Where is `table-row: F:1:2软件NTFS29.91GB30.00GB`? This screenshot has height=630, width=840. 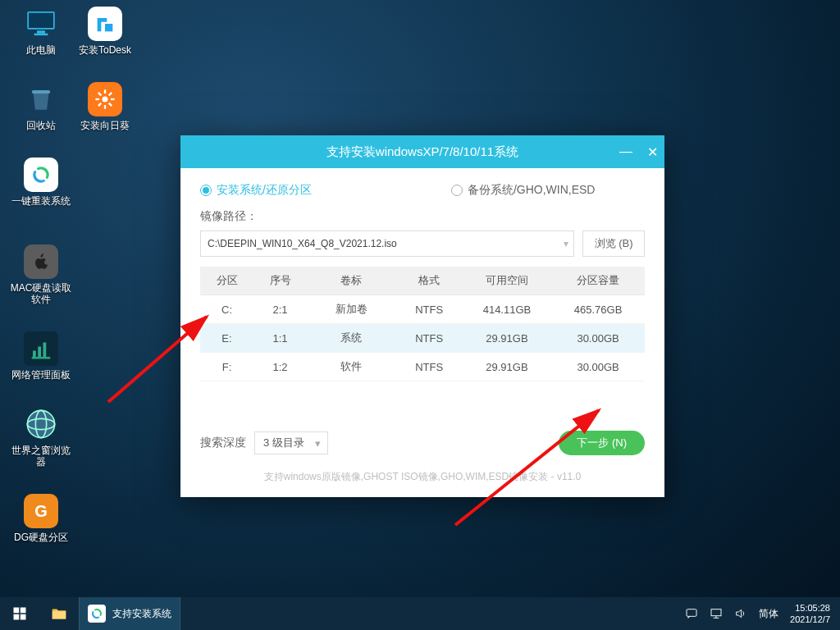
table-row: F:1:2软件NTFS29.91GB30.00GB is located at coordinates (422, 368).